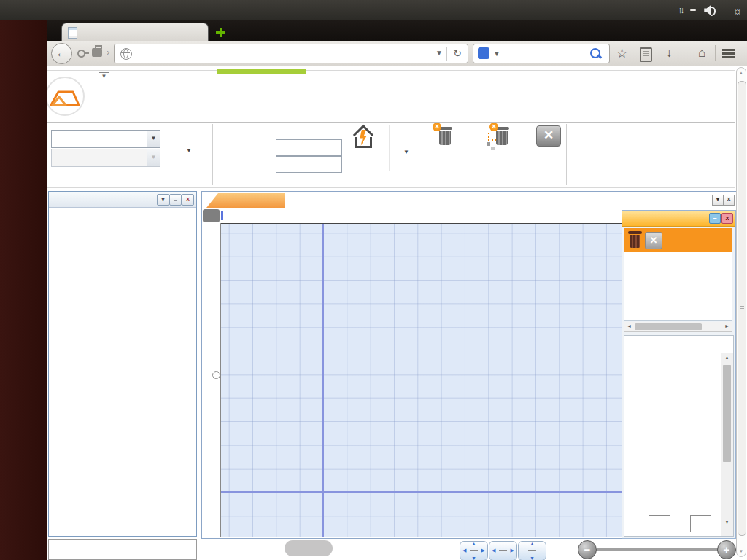 The image size is (747, 560). Describe the element at coordinates (189, 144) in the screenshot. I see `layout-dropbutton: ▼` at that location.